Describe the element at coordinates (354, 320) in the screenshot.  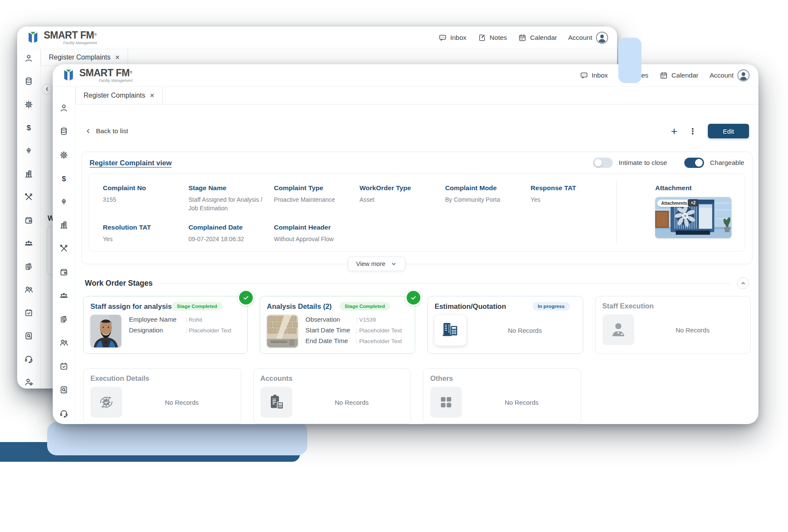
I see `detail-row: Observation: V1539` at that location.